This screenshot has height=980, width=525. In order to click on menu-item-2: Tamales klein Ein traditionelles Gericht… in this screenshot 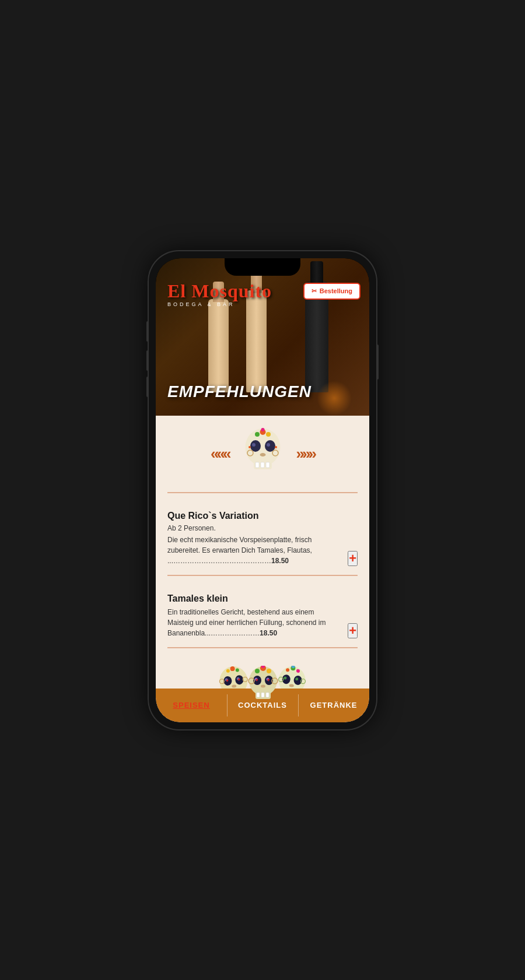, I will do `click(262, 616)`.